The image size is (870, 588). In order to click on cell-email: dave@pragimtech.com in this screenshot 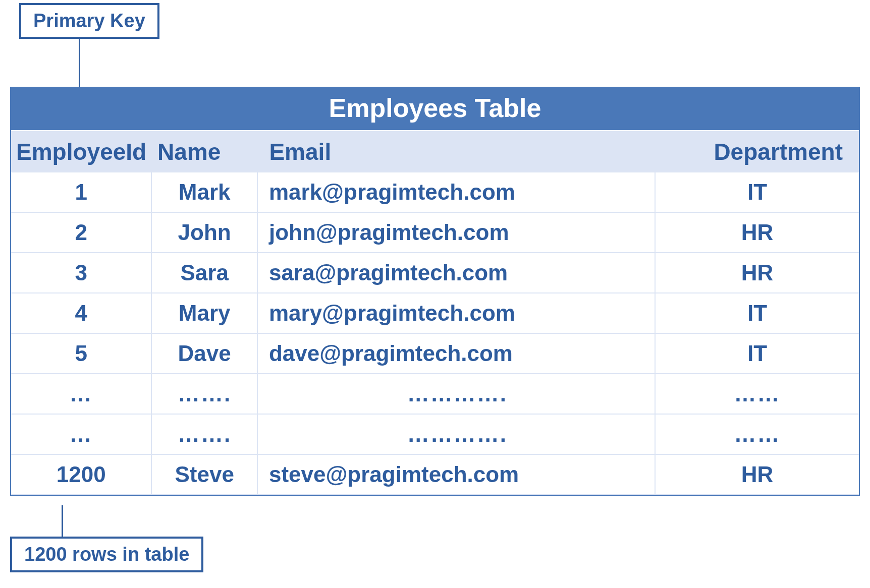, I will do `click(457, 354)`.